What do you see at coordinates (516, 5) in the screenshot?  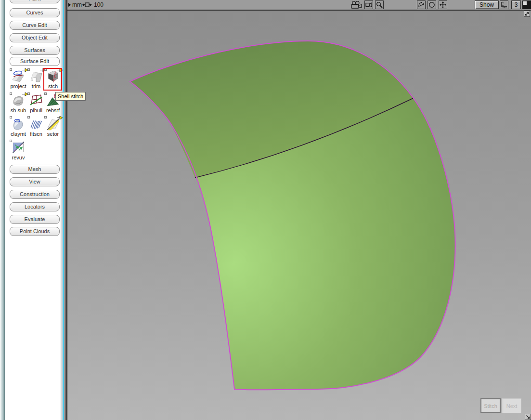 I see `window-count-button: 3` at bounding box center [516, 5].